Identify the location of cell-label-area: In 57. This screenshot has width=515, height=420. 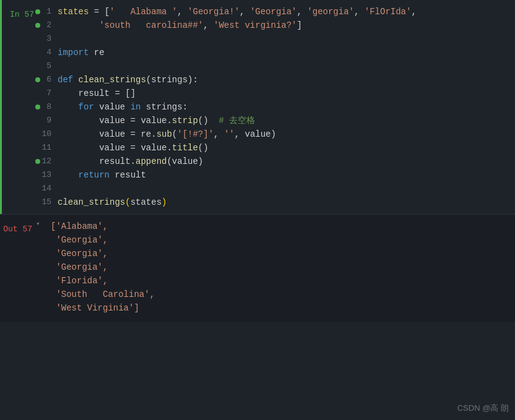
(20, 107).